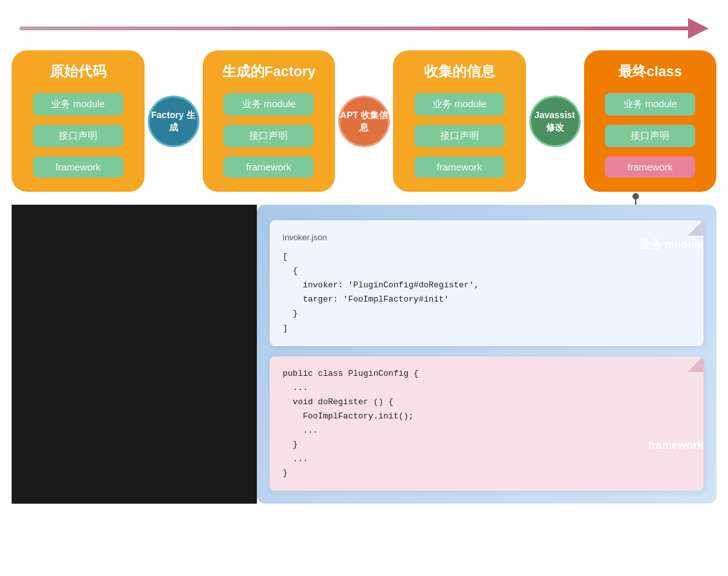 This screenshot has width=728, height=576. Describe the element at coordinates (364, 28) in the screenshot. I see `timeline-arrow-bar` at that location.